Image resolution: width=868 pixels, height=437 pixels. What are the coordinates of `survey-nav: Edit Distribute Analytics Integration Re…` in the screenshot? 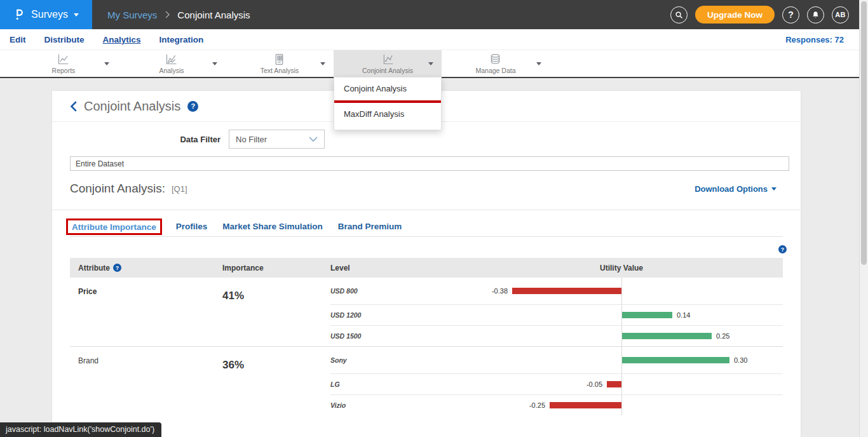 It's located at (430, 39).